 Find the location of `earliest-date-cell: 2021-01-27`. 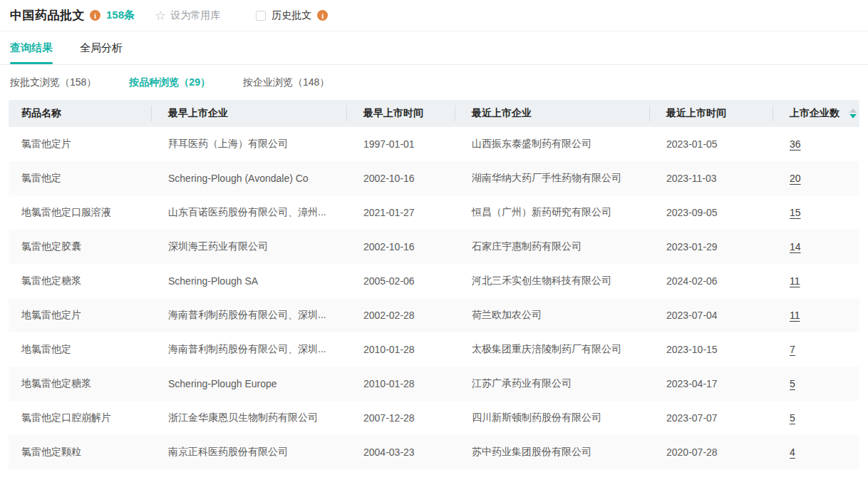

earliest-date-cell: 2021-01-27 is located at coordinates (401, 213).